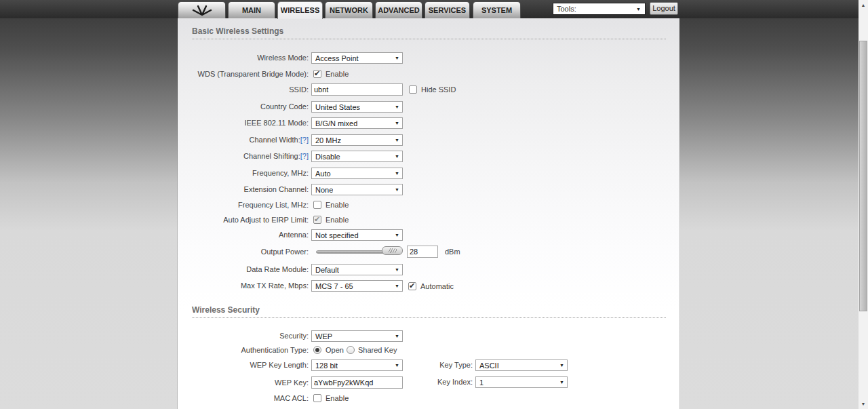 The height and width of the screenshot is (409, 868). I want to click on channel-shifting-help-link: [?], so click(304, 156).